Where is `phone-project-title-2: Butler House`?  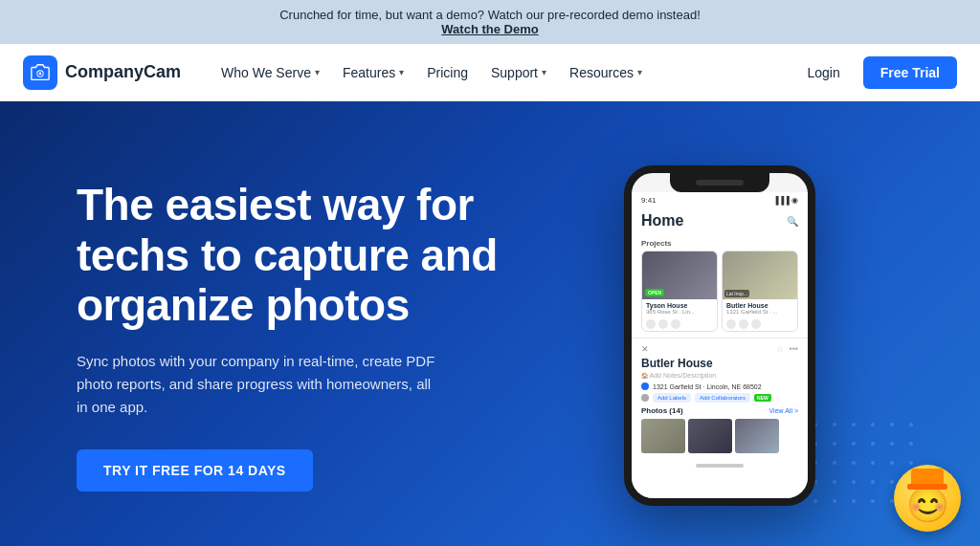 phone-project-title-2: Butler House is located at coordinates (760, 306).